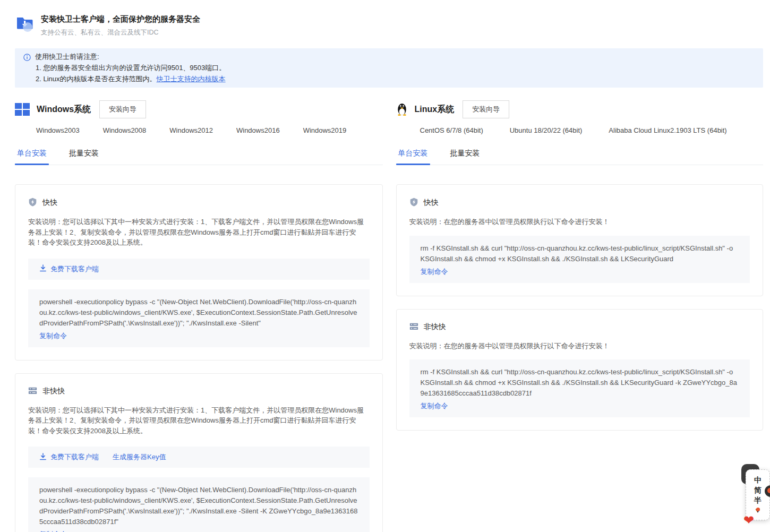 The height and width of the screenshot is (532, 770). I want to click on download-bar: 免费下载客户端, so click(199, 269).